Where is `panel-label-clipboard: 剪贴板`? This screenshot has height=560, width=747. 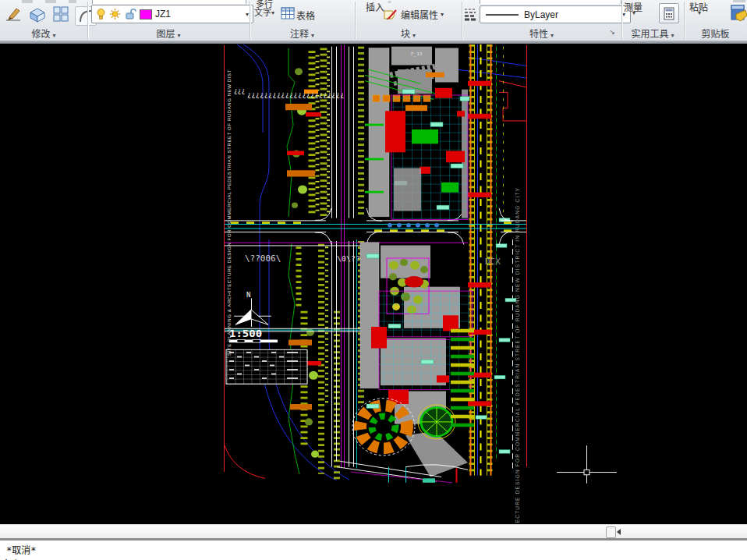 panel-label-clipboard: 剪贴板 is located at coordinates (716, 33).